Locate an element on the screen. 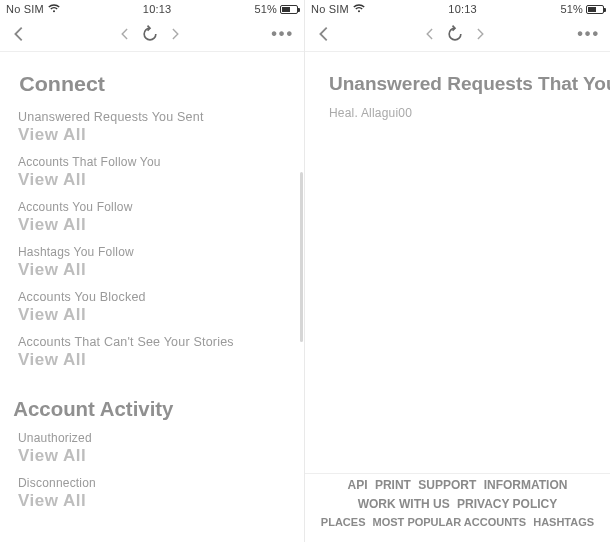  footer-link: INFORMATION is located at coordinates (526, 485).